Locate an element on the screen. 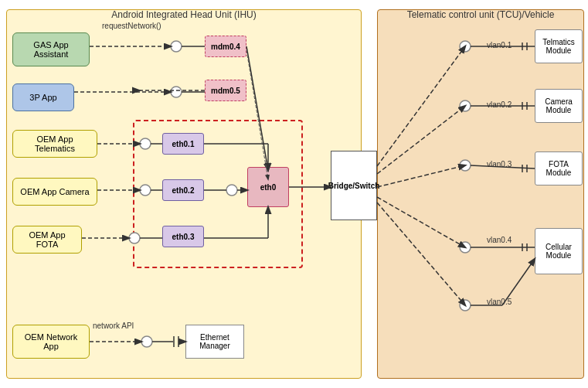  bridge-switch-box: Bridge/Switch is located at coordinates (354, 185).